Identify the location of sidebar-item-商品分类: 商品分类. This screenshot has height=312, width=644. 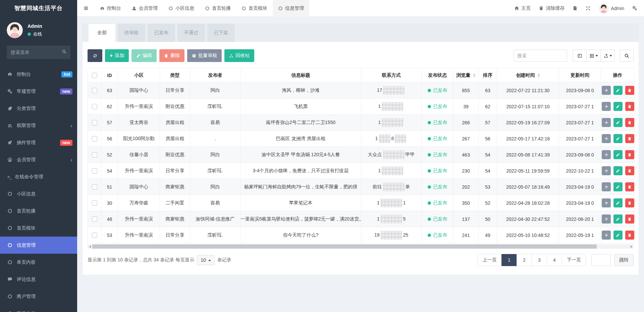
(39, 308).